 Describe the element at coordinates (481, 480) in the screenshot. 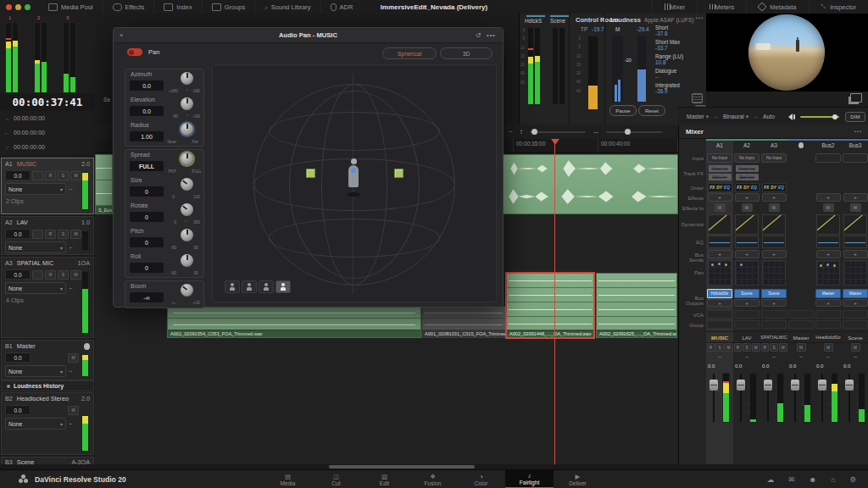

I see `tab-color: ◑Color` at that location.